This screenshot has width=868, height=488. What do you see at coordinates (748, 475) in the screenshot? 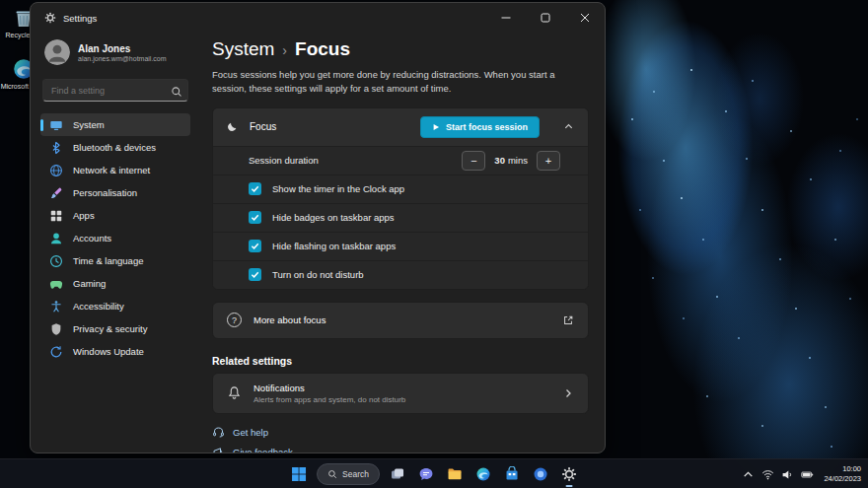
I see `tray-chevron-up-icon` at bounding box center [748, 475].